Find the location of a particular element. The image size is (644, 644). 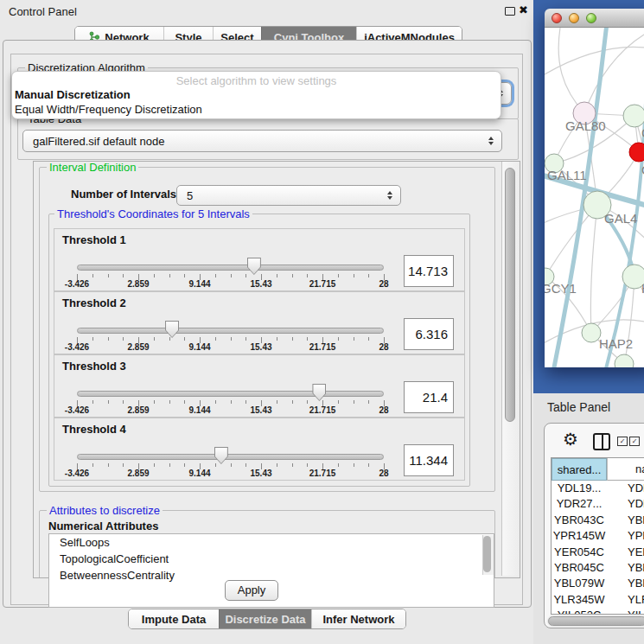

network-window-titlebar is located at coordinates (595, 18).